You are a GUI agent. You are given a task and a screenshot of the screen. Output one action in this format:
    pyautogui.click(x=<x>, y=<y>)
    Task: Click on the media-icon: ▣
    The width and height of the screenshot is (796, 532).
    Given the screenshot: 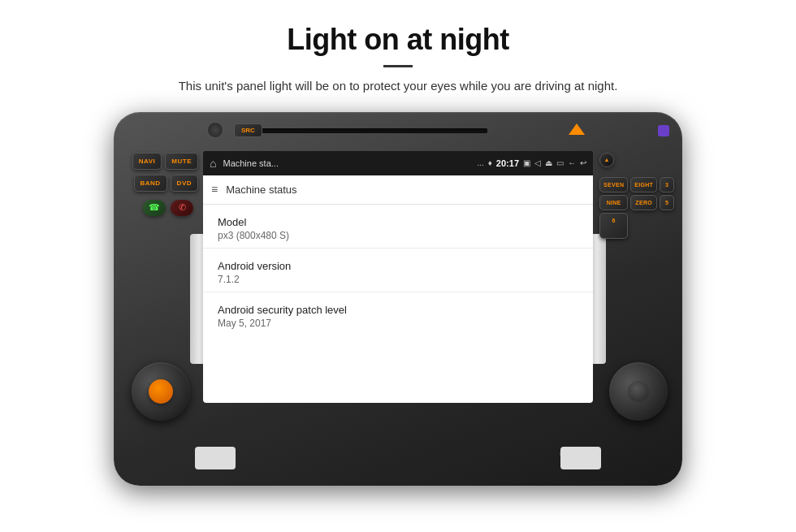 What is the action you would take?
    pyautogui.click(x=526, y=162)
    